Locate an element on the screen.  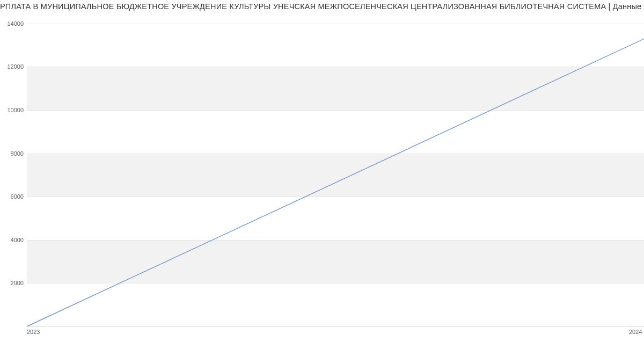
y-tick-label: 2000 is located at coordinates (17, 283).